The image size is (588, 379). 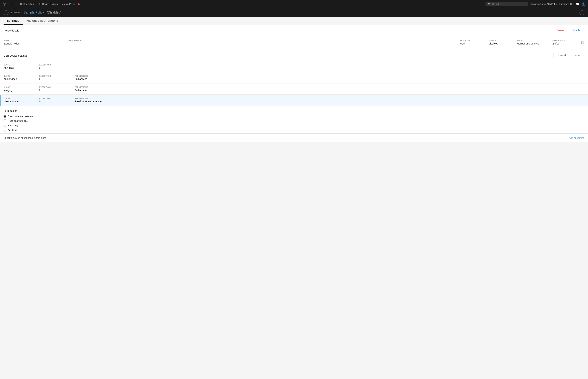 What do you see at coordinates (27, 4) in the screenshot?
I see `breadcrumb-configuration: Configuration` at bounding box center [27, 4].